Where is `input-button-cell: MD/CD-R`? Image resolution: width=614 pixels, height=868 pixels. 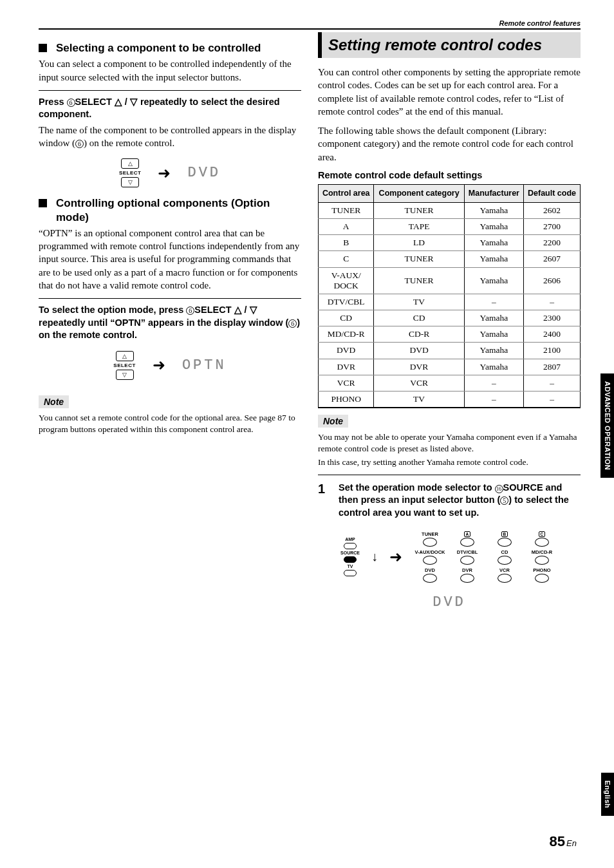
input-button-cell: MD/CD-R is located at coordinates (542, 557).